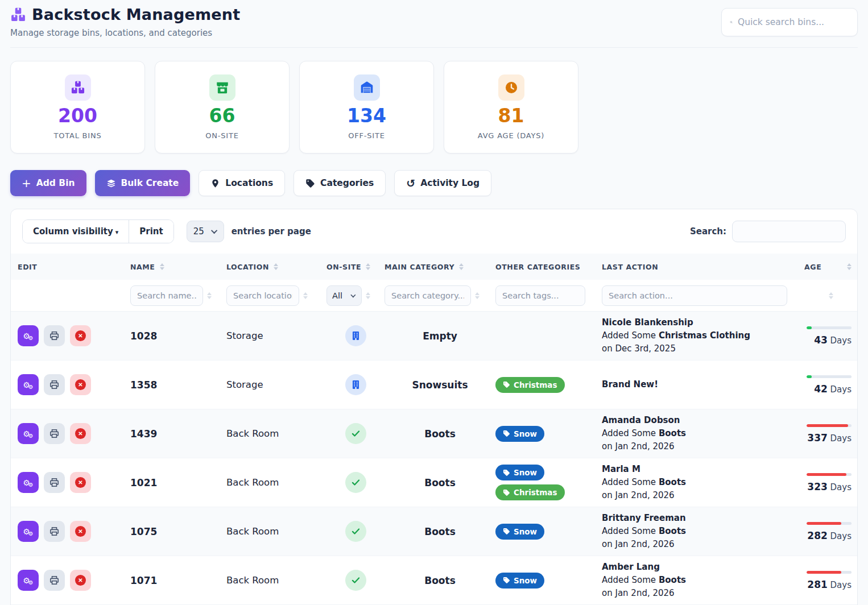 This screenshot has width=868, height=605. What do you see at coordinates (700, 384) in the screenshot?
I see `last-action-text: Brand New!` at bounding box center [700, 384].